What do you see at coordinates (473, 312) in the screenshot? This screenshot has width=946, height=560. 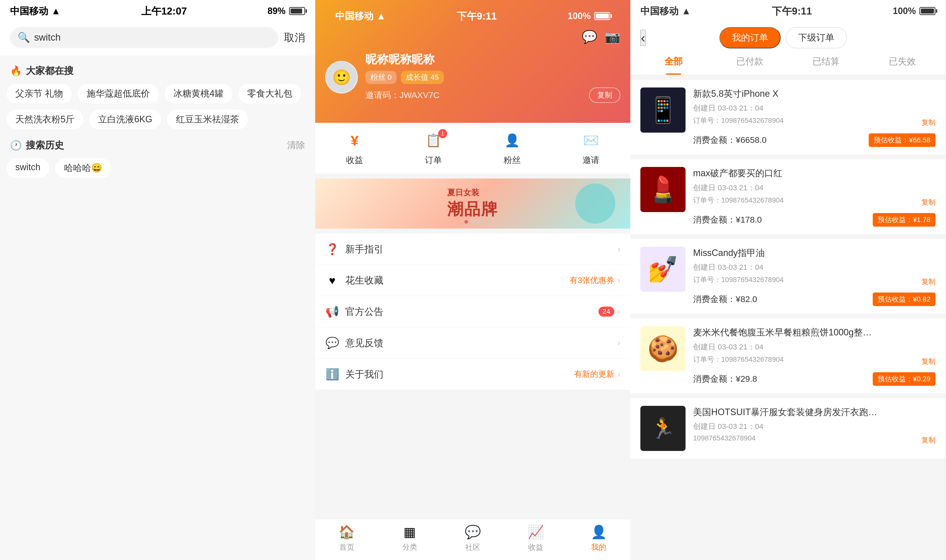 I see `menu-list: ❓ 新手指引 › ♥ 花生收藏 有3张优惠券 › 📢 官方公告 24 ›` at bounding box center [473, 312].